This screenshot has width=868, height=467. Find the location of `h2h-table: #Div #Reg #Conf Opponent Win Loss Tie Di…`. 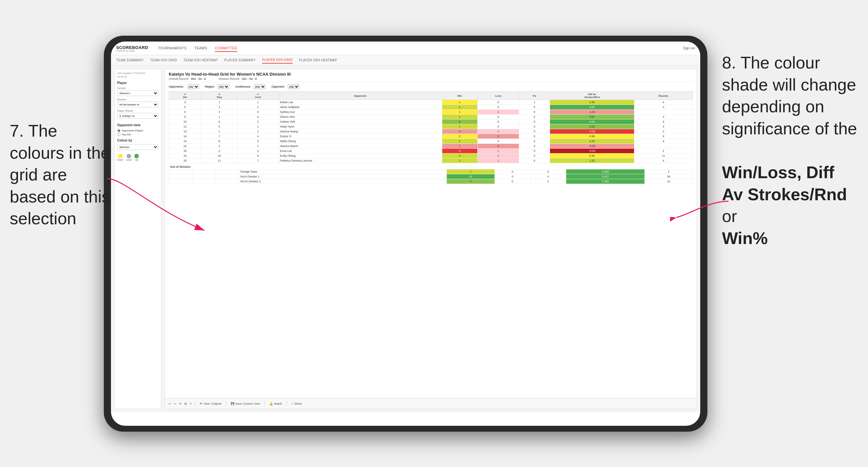

h2h-table: #Div #Reg #Conf Opponent Win Loss Tie Di… is located at coordinates (431, 127).